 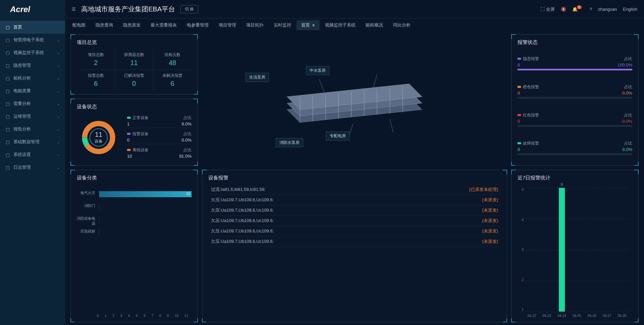 I want to click on sidebar-item-6: ▢需量分析⌄, so click(x=33, y=104).